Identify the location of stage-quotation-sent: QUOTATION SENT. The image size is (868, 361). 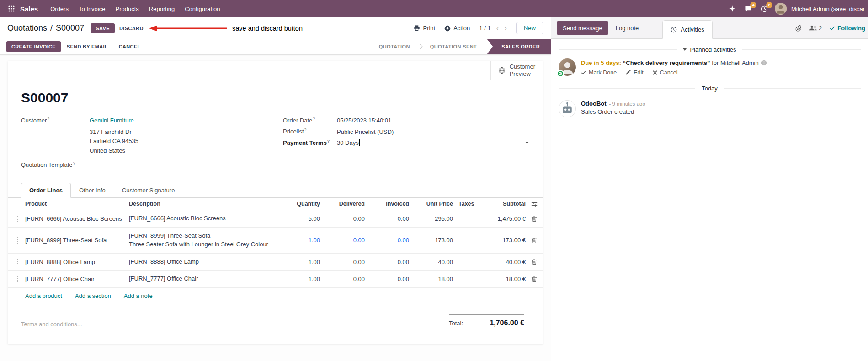
(453, 47).